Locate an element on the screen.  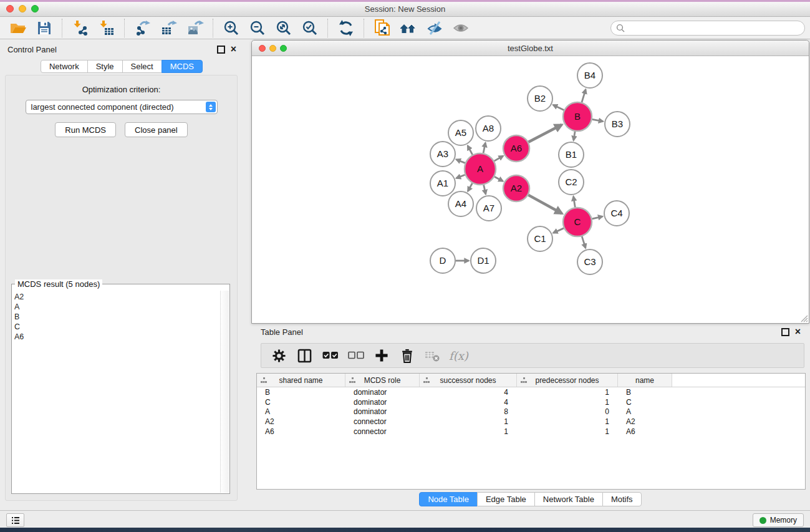
column-header-predecessor-nodes: predecessor nodes is located at coordinates (567, 380).